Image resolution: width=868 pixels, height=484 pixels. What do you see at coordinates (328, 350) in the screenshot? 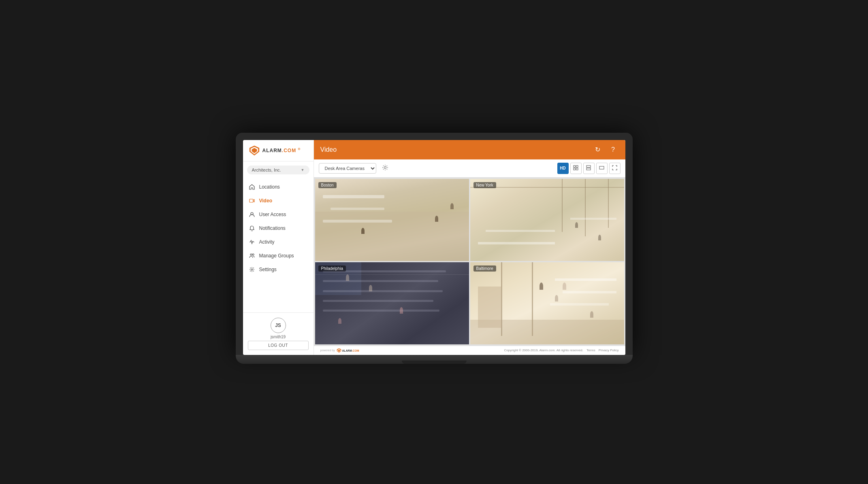
I see `powered-by-label: powered by` at bounding box center [328, 350].